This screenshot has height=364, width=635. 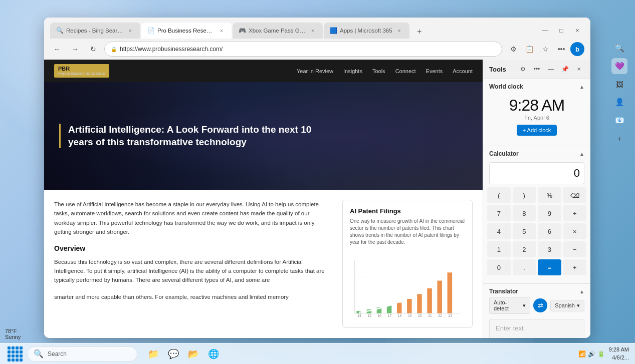 What do you see at coordinates (537, 153) in the screenshot?
I see `calculator-header: Calculator ▲` at bounding box center [537, 153].